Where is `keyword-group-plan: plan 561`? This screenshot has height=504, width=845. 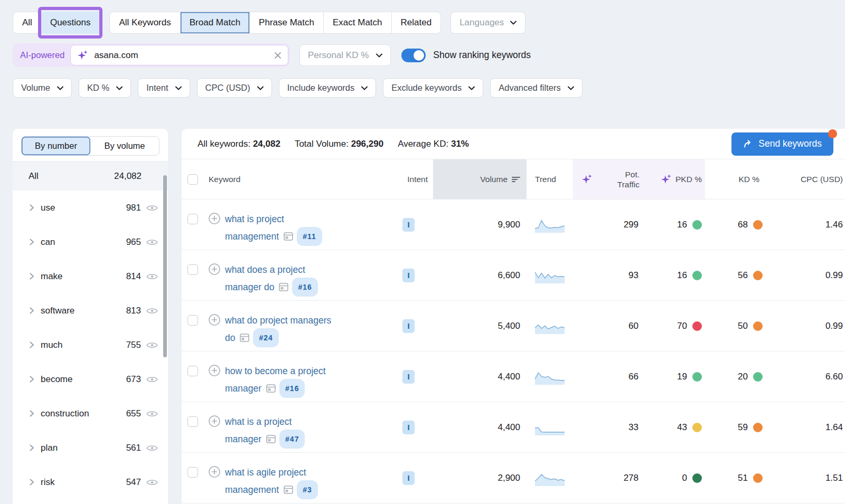 keyword-group-plan: plan 561 is located at coordinates (90, 448).